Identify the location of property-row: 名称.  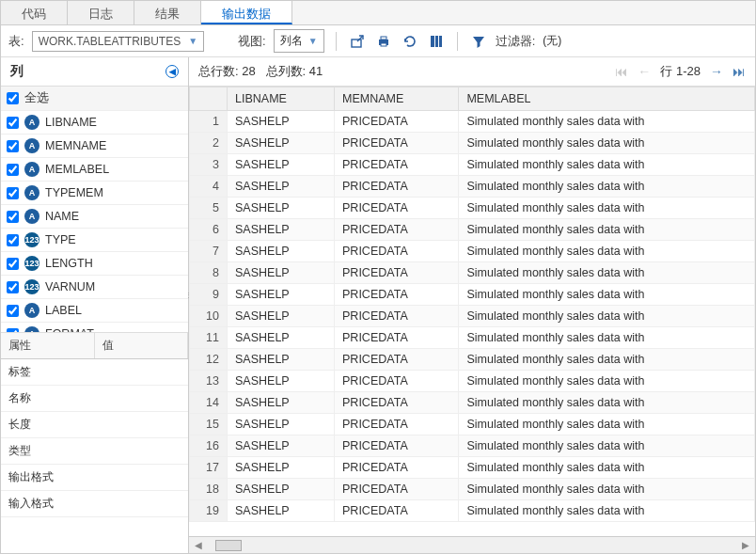
(94, 399).